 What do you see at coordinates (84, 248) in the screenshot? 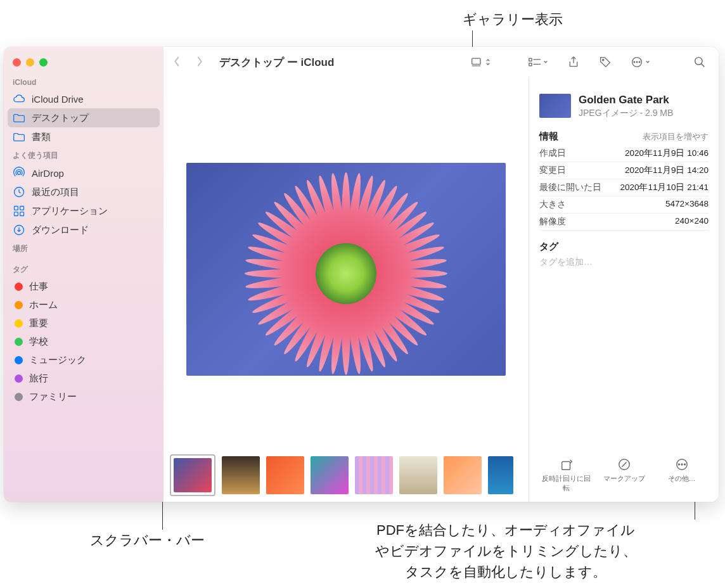
I see `sidebar-section-locations: 場所` at bounding box center [84, 248].